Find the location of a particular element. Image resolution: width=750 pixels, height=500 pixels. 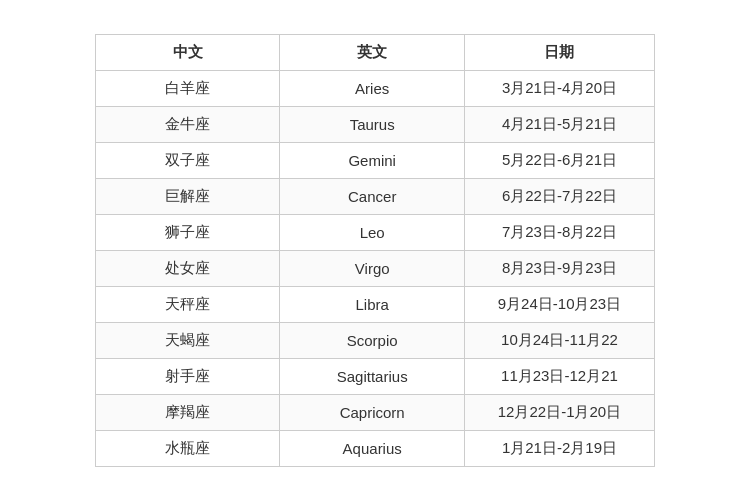

table-row: 金牛座Taurus4月21日-5月21日 is located at coordinates (376, 124).